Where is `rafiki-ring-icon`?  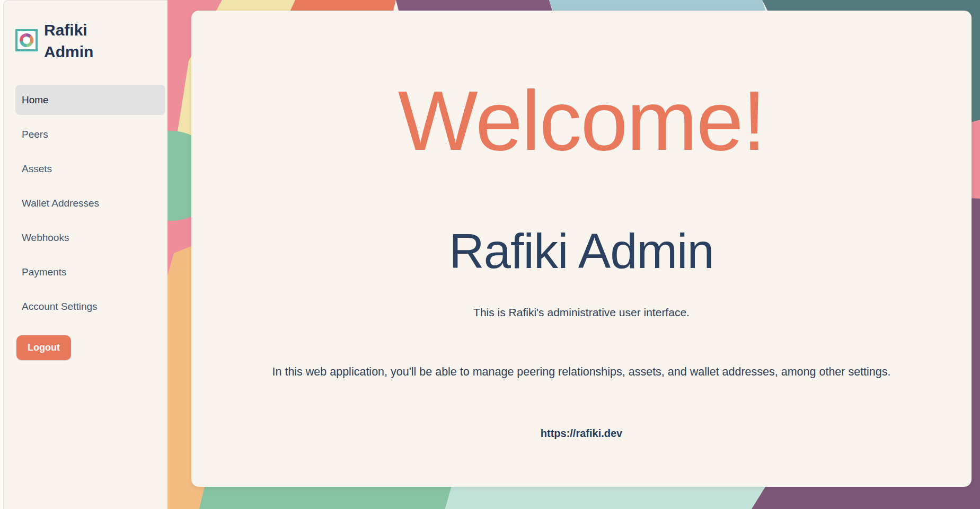 rafiki-ring-icon is located at coordinates (27, 40).